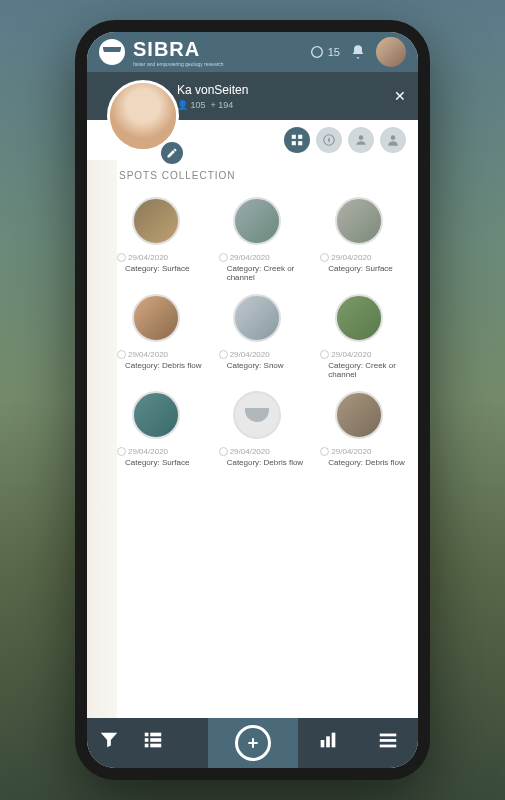 Image resolution: width=505 pixels, height=800 pixels. I want to click on list-button, so click(153, 740).